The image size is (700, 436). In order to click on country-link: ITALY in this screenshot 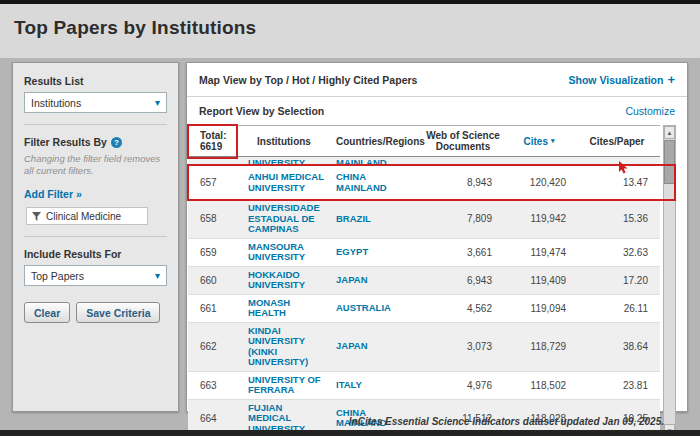, I will do `click(349, 386)`.